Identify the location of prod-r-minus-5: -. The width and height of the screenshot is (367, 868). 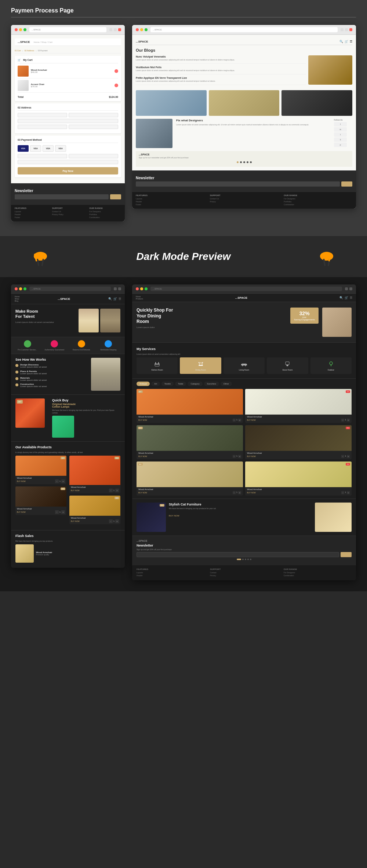
(234, 493).